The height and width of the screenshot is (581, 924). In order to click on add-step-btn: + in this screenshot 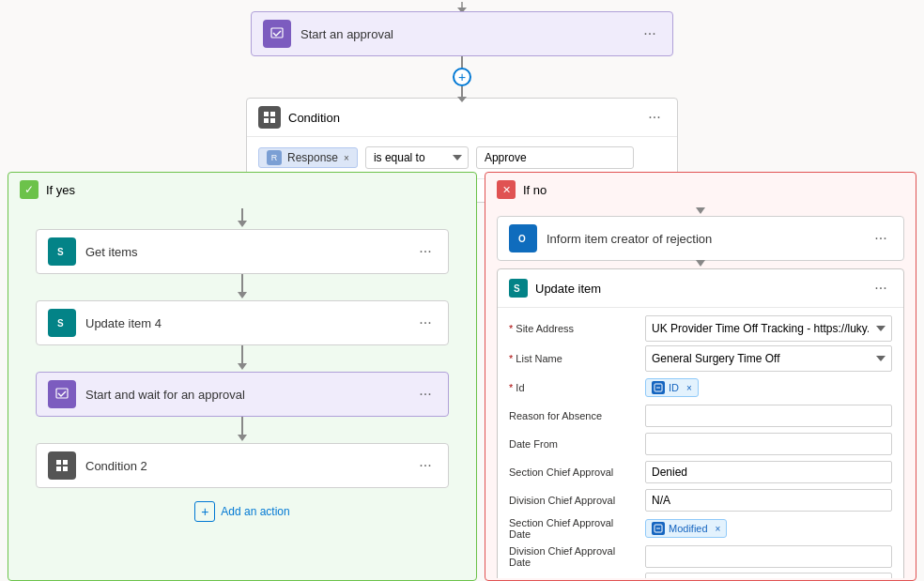, I will do `click(462, 77)`.